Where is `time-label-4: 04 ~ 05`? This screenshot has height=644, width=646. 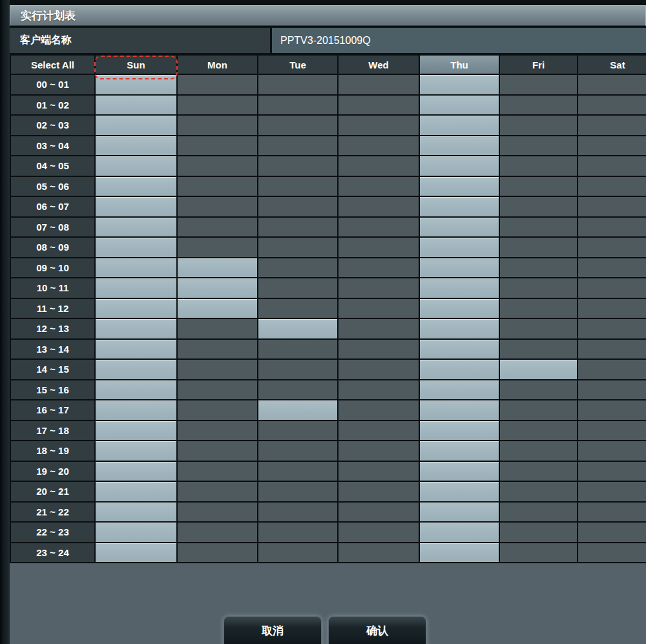
time-label-4: 04 ~ 05 is located at coordinates (53, 166).